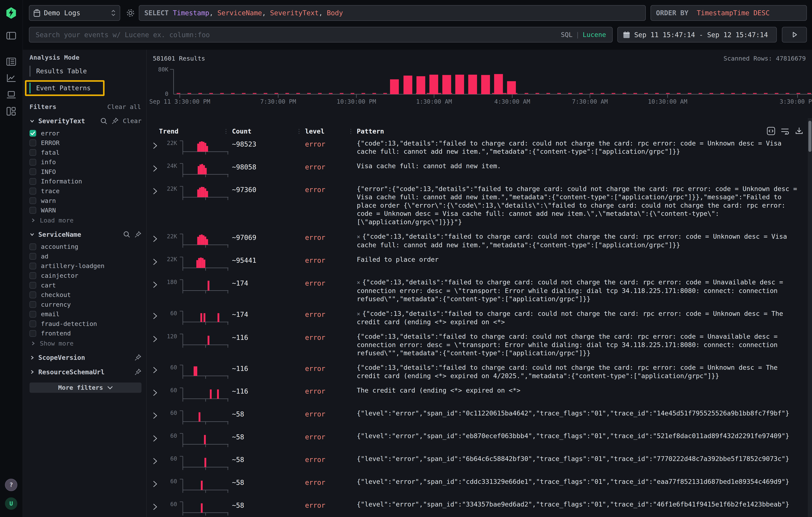 The height and width of the screenshot is (517, 812). What do you see at coordinates (88, 295) in the screenshot?
I see `facet-value-checkout: checkout` at bounding box center [88, 295].